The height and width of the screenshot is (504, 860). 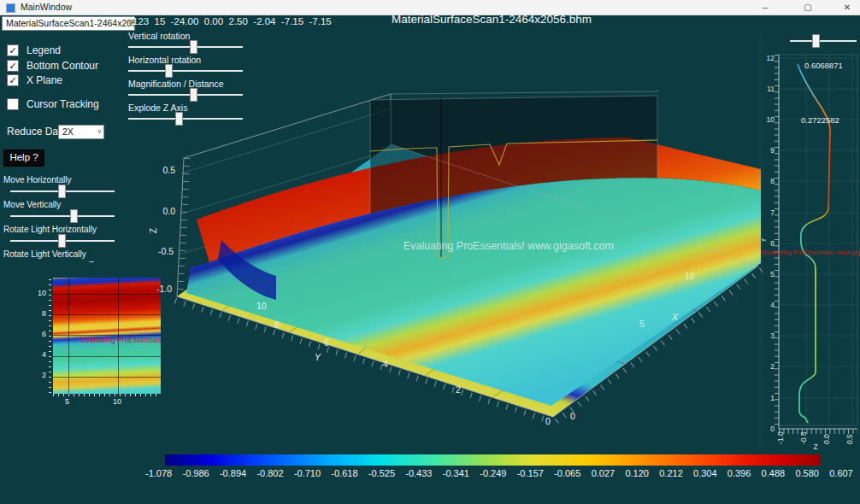 What do you see at coordinates (195, 473) in the screenshot?
I see `colorbar-label: -0.986` at bounding box center [195, 473].